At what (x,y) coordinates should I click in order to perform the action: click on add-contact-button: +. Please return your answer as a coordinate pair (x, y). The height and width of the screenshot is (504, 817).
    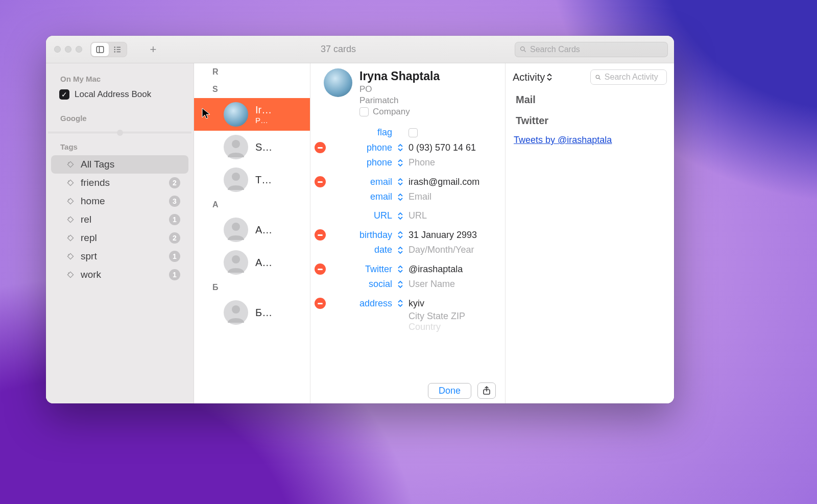
    Looking at the image, I should click on (153, 50).